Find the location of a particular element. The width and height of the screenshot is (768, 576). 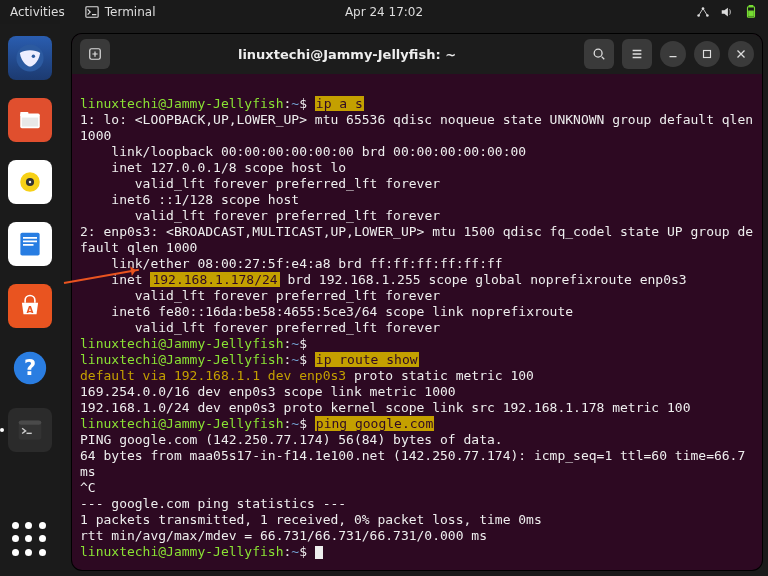

dock-item-libreoffice-writer is located at coordinates (30, 244).